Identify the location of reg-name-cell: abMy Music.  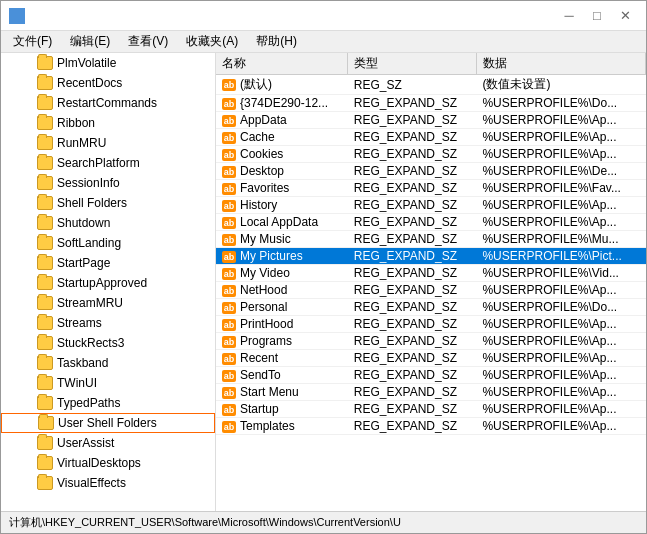
(282, 240).